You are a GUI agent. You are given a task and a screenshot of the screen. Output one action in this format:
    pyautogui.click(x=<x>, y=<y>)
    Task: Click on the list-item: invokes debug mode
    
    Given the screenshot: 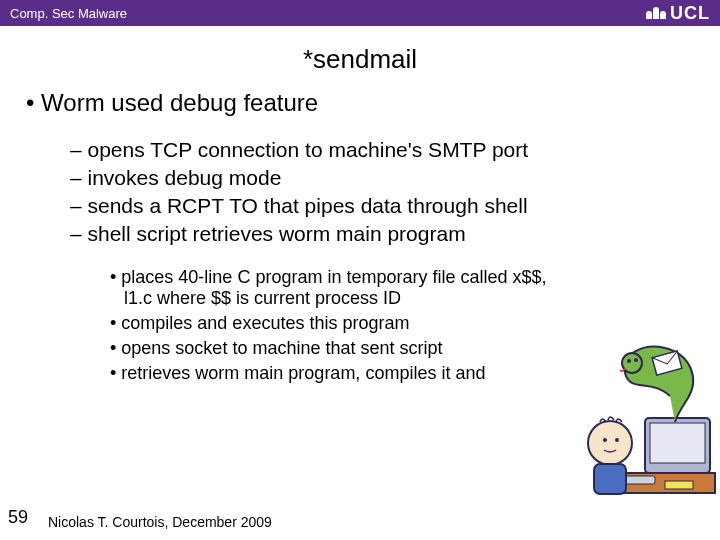 What is the action you would take?
    pyautogui.click(x=395, y=178)
    